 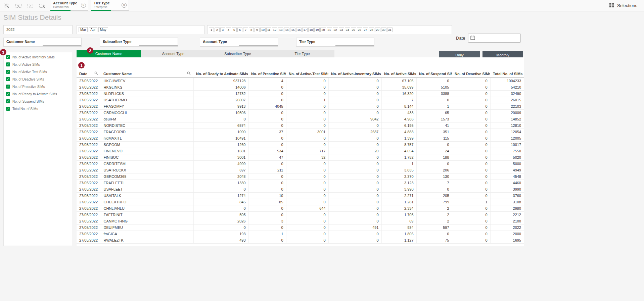 What do you see at coordinates (311, 30) in the screenshot?
I see `day-tile: 18` at bounding box center [311, 30].